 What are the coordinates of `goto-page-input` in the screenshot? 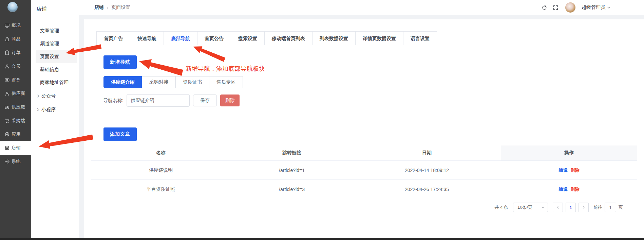 It's located at (610, 207).